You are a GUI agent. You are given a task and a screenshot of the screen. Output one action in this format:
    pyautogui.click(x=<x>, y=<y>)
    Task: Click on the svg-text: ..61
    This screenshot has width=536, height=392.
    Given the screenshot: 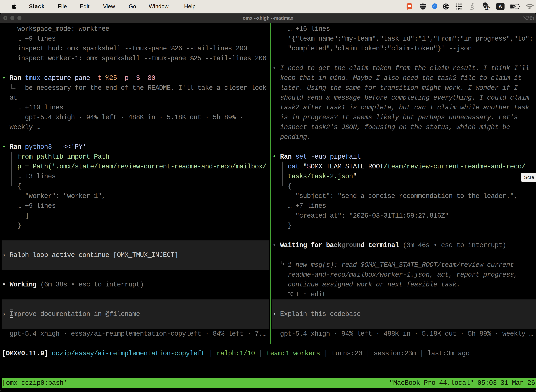 What is the action you would take?
    pyautogui.click(x=487, y=8)
    